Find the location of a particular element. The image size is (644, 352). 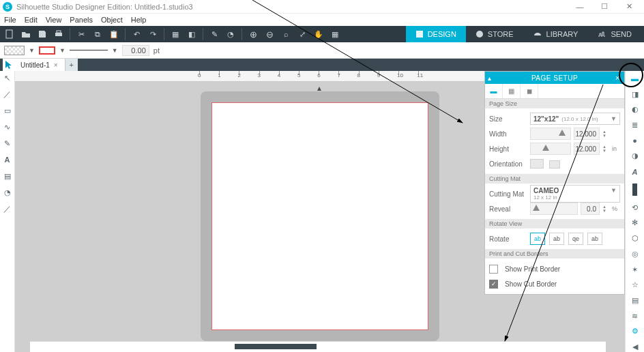

cut-icon: ✂ is located at coordinates (81, 34).